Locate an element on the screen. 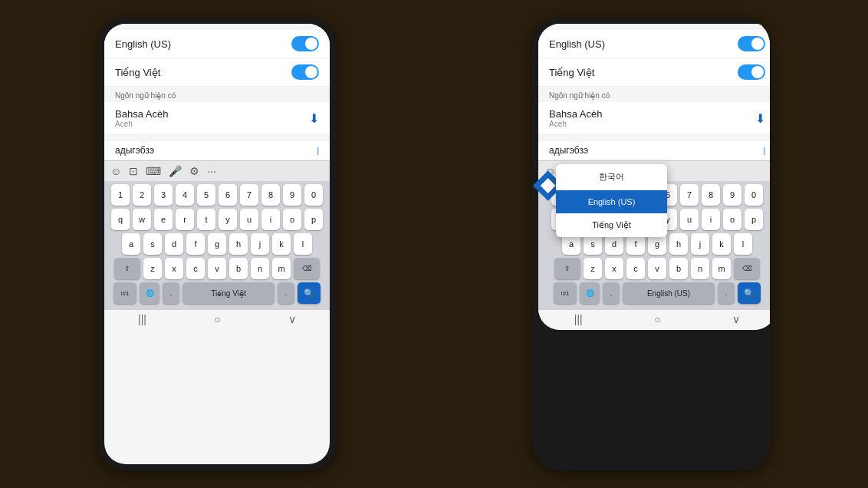 The width and height of the screenshot is (868, 488). left-key-5: 5 is located at coordinates (206, 195).